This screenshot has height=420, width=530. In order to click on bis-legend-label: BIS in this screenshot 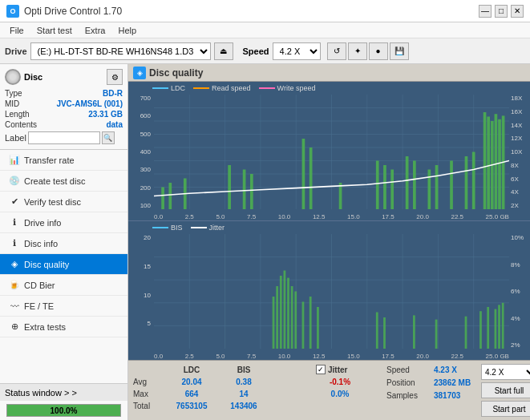, I will do `click(176, 228)`.